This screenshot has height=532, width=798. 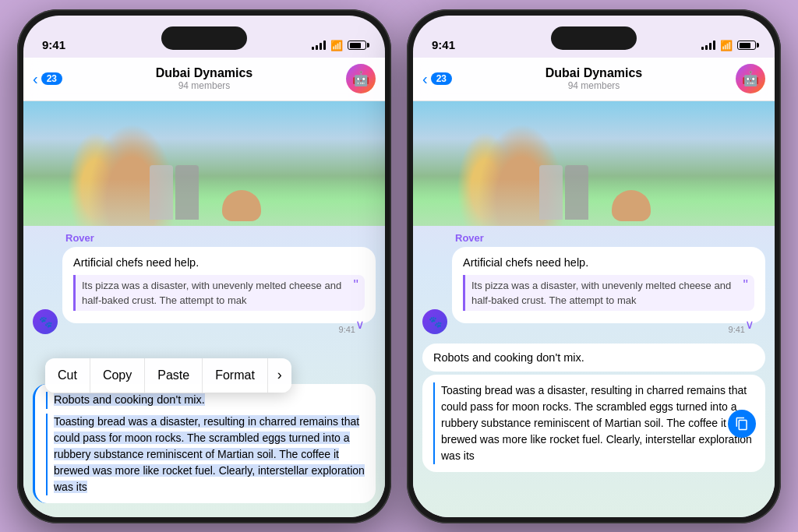 What do you see at coordinates (594, 358) in the screenshot?
I see `robots-title-bubble-right: Robots and cooking don't mix.` at bounding box center [594, 358].